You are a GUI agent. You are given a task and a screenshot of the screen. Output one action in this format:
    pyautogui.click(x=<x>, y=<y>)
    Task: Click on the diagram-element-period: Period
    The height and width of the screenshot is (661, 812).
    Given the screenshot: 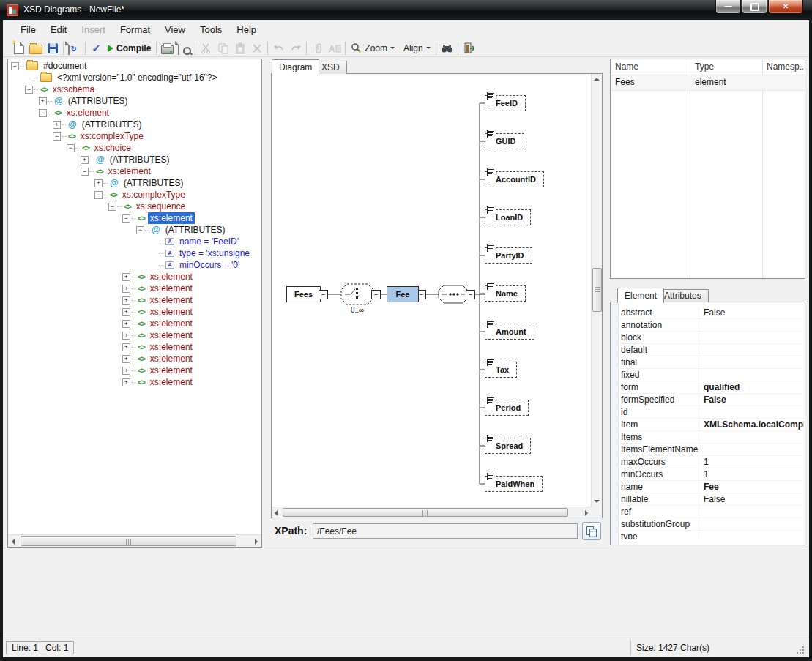 What is the action you would take?
    pyautogui.click(x=507, y=408)
    